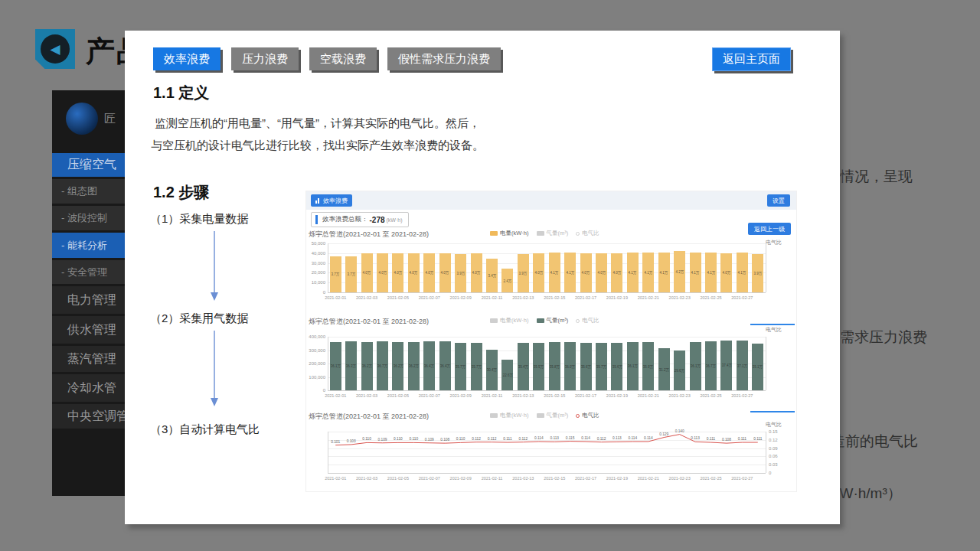  Describe the element at coordinates (328, 268) in the screenshot. I see `y-axis-line` at that location.